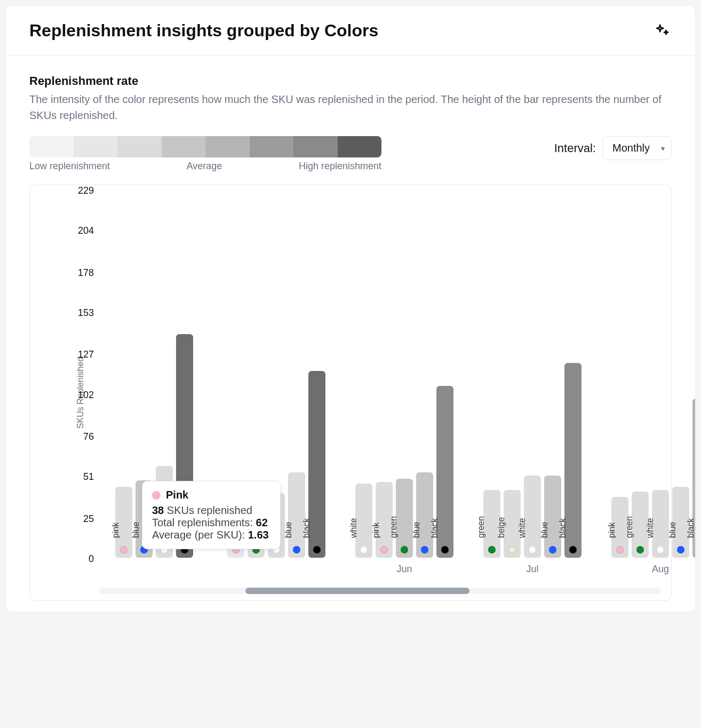 Image resolution: width=701 pixels, height=728 pixels. I want to click on y-tick: 102, so click(81, 395).